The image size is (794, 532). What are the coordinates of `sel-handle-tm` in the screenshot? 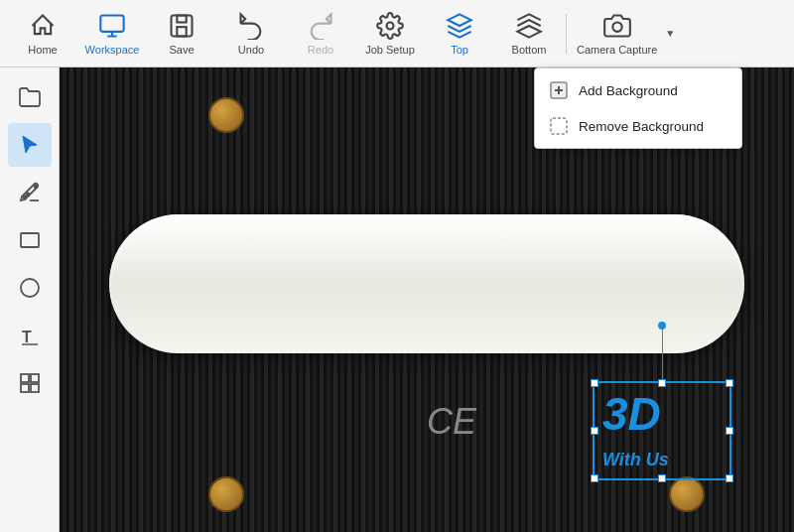 It's located at (662, 383).